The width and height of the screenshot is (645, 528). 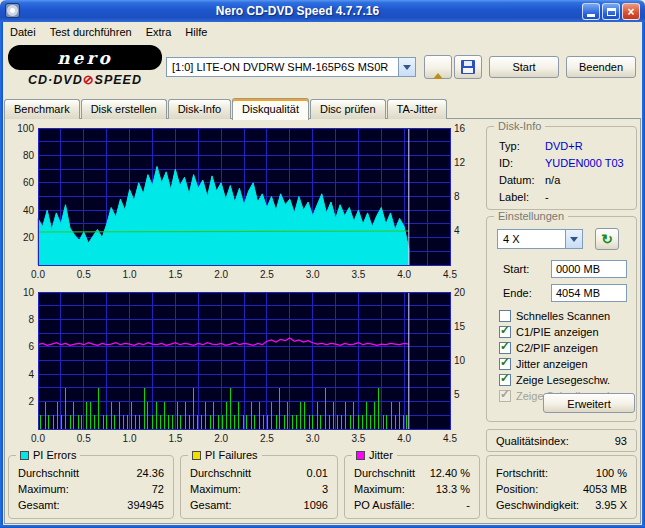 I want to click on svg-text: 2, so click(x=31, y=402).